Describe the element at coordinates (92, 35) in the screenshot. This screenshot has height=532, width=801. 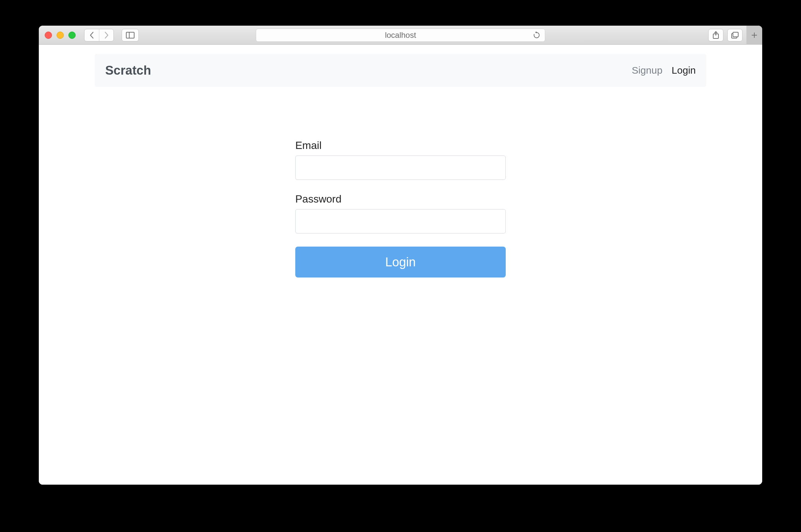
I see `chevron-left-icon` at that location.